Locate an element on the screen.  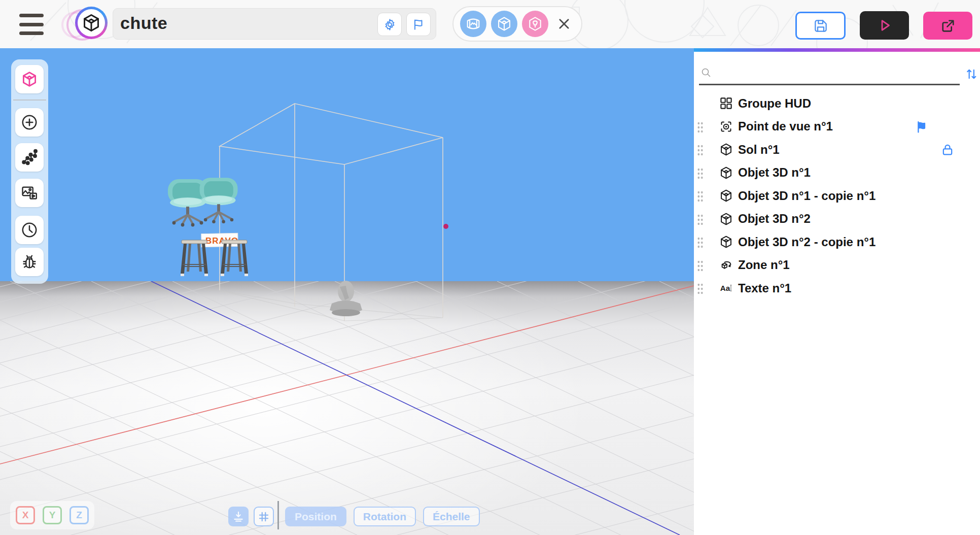
marker-dot is located at coordinates (446, 226).